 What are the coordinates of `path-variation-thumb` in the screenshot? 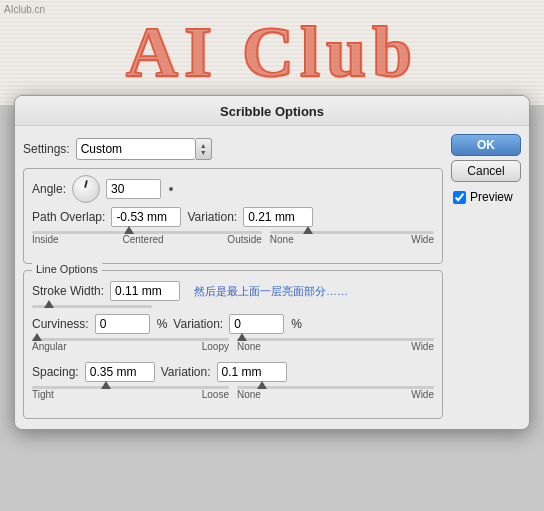 It's located at (308, 230).